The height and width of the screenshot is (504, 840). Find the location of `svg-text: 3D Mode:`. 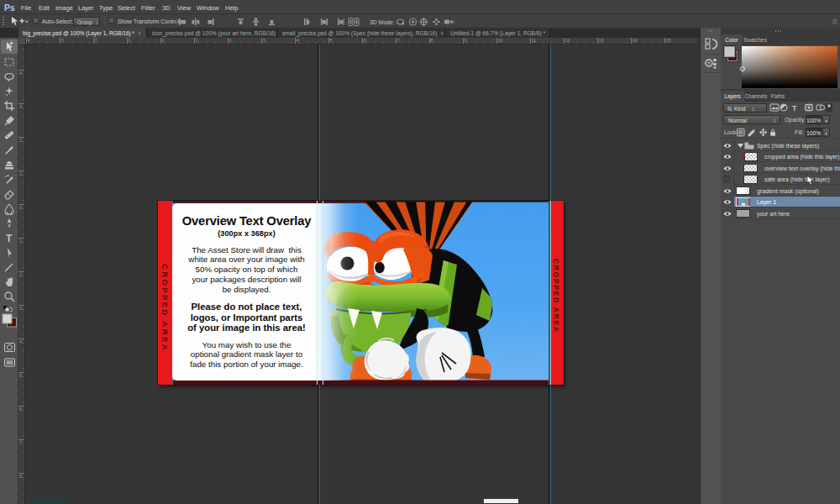

svg-text: 3D Mode: is located at coordinates (382, 22).